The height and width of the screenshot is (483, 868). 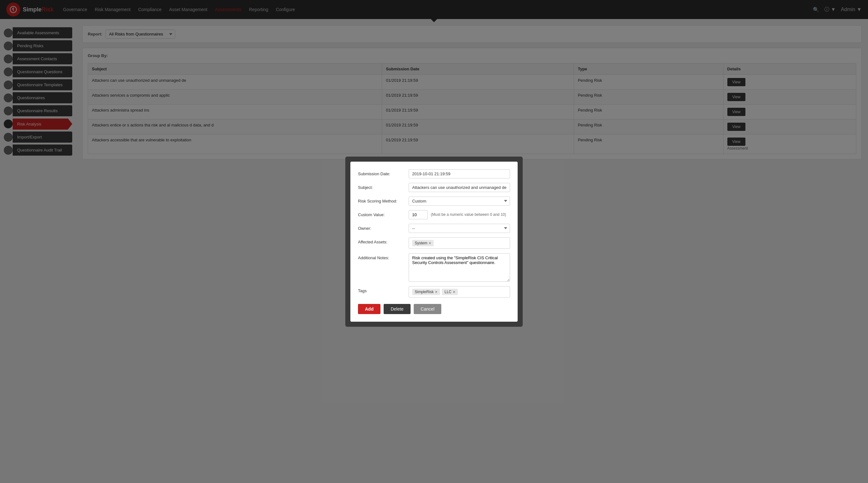 What do you see at coordinates (434, 242) in the screenshot?
I see `modal-outer: Submission Date: Subject: Risk Scoring M…` at bounding box center [434, 242].